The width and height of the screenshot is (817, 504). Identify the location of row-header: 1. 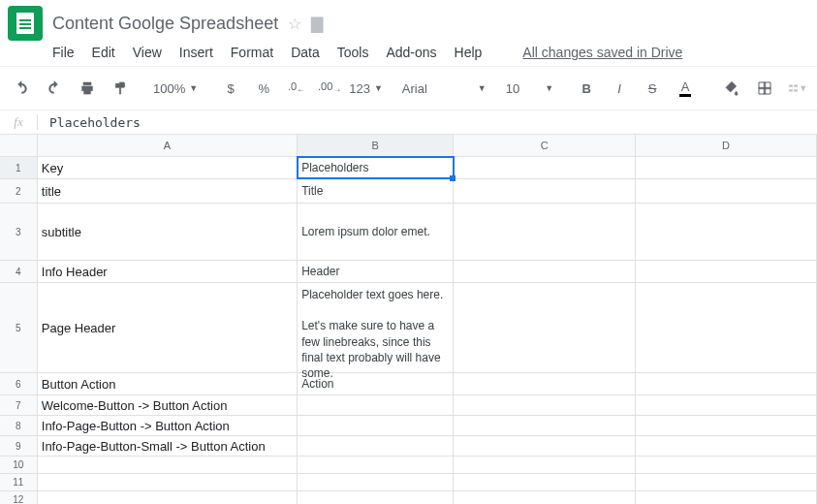
(19, 168).